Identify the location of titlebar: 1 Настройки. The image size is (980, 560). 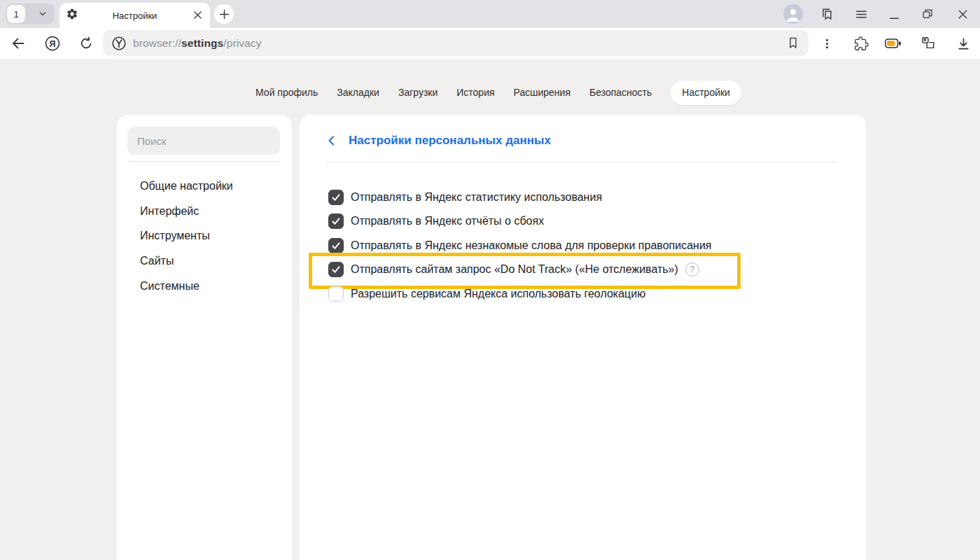
(490, 14).